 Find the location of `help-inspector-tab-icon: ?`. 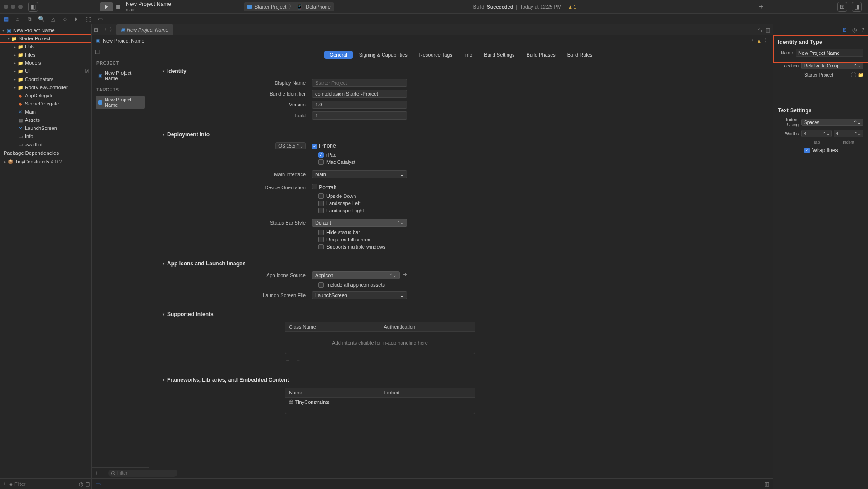

help-inspector-tab-icon: ? is located at coordinates (863, 30).